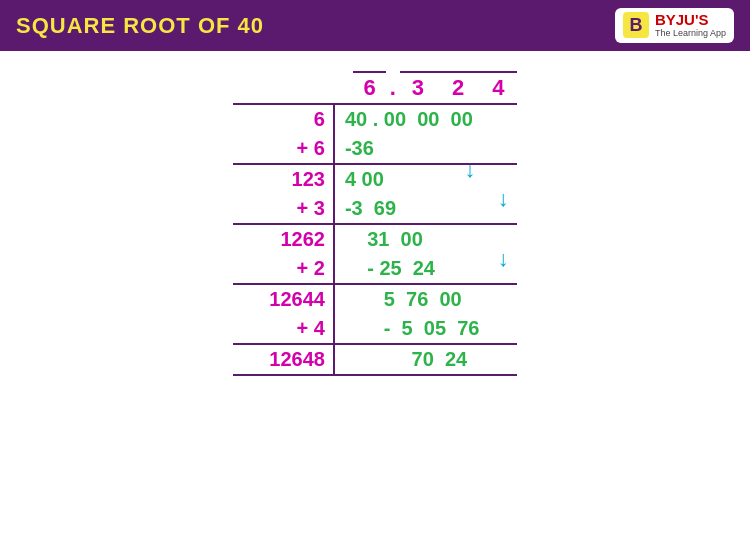 This screenshot has height=546, width=750. I want to click on table-row: + 3 -3 69, so click(374, 209).